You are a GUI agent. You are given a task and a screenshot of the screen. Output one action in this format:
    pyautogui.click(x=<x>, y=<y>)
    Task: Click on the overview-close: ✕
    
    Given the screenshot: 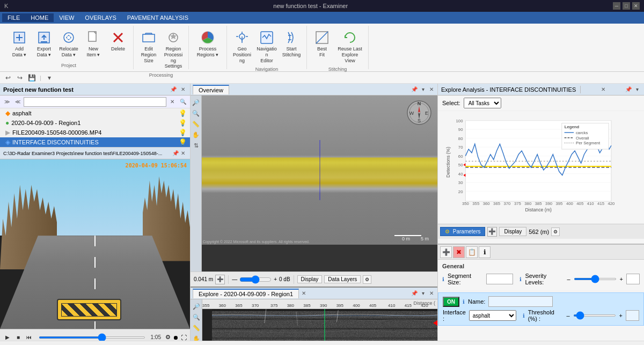 What is the action you would take?
    pyautogui.click(x=431, y=90)
    